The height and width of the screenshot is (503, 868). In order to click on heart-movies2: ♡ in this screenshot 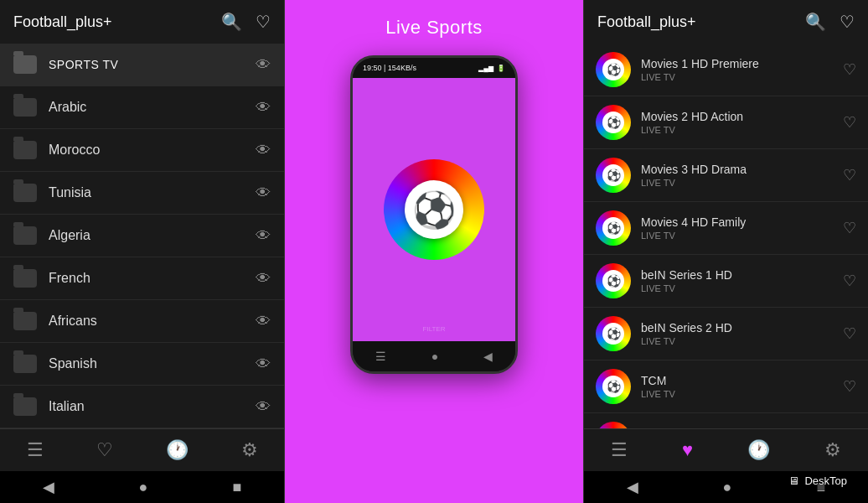, I will do `click(850, 122)`.